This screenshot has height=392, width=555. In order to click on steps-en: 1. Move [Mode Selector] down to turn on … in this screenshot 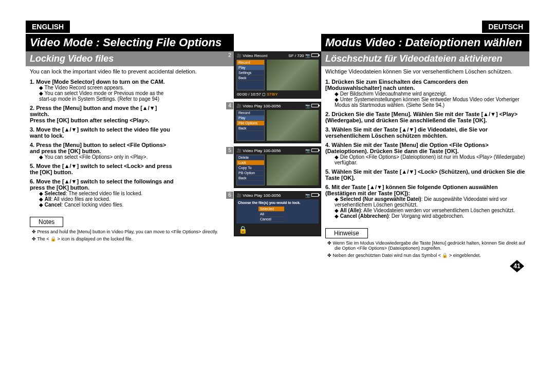, I will do `click(103, 145)`.